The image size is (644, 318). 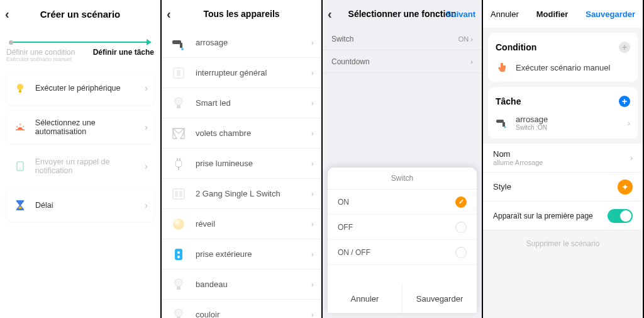 I want to click on delete-scenario-button: Supprimer le scénario, so click(x=563, y=244).